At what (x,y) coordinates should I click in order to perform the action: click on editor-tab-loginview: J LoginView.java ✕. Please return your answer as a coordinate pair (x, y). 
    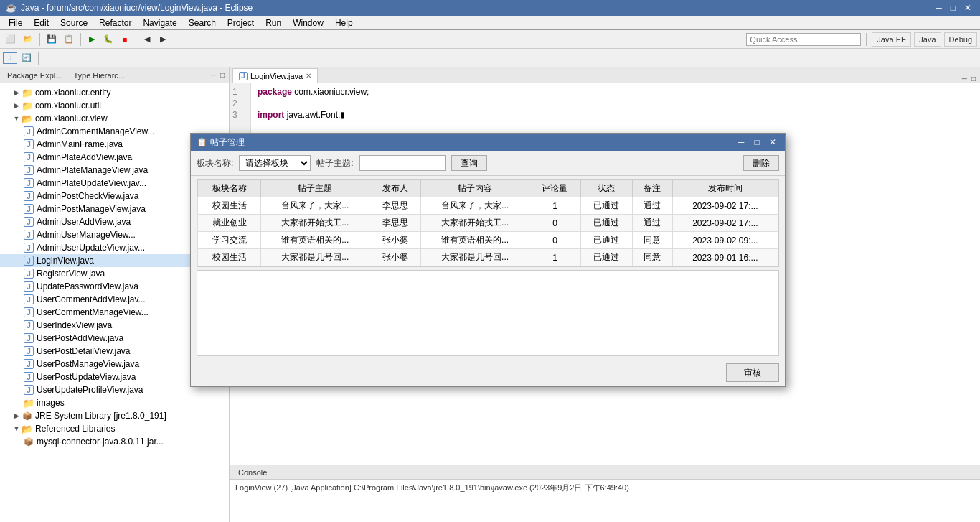
    Looking at the image, I should click on (275, 75).